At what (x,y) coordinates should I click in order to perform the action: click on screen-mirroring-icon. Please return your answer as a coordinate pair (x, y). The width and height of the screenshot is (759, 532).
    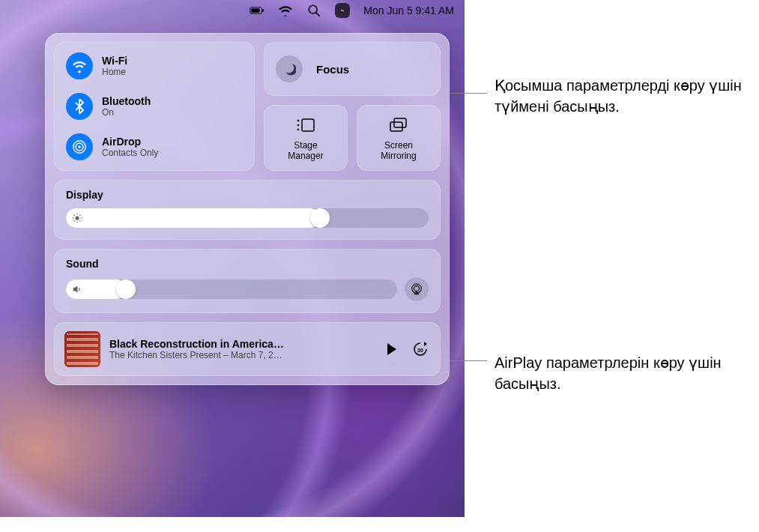
    Looking at the image, I should click on (399, 125).